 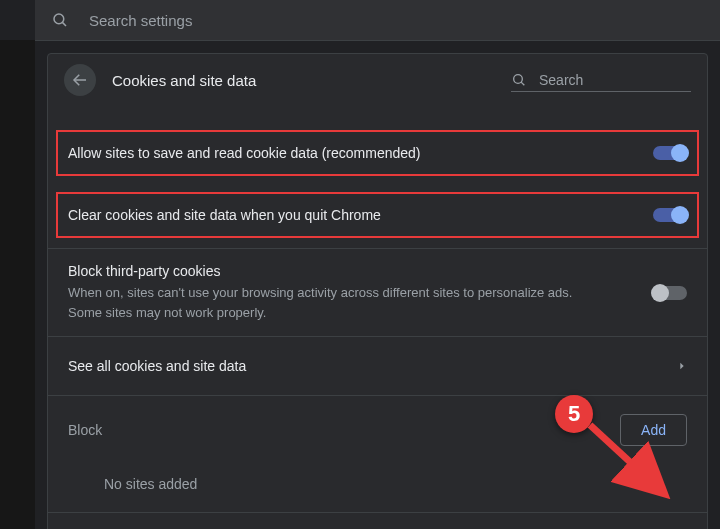 I want to click on see-all-cookies-row: See all cookies and site data, so click(x=378, y=366).